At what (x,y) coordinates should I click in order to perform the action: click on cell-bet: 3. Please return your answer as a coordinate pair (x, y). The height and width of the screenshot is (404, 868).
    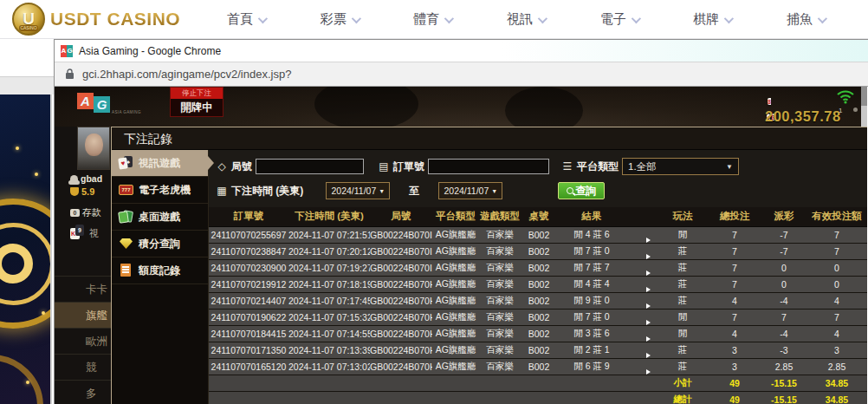
    Looking at the image, I should click on (735, 366).